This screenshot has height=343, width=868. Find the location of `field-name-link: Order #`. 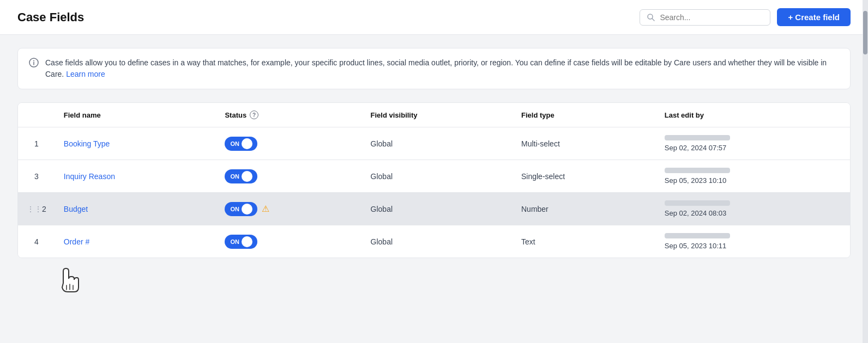

field-name-link: Order # is located at coordinates (76, 242).